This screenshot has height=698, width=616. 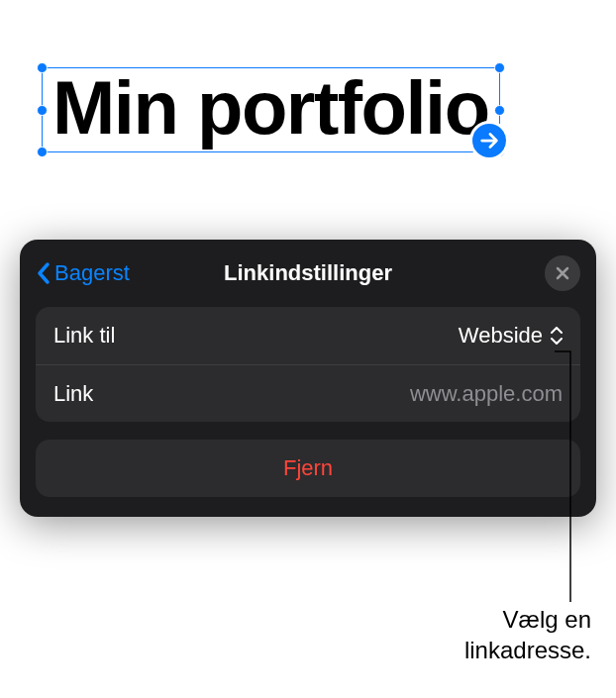 I want to click on link-to-value-text: Webside, so click(x=501, y=336).